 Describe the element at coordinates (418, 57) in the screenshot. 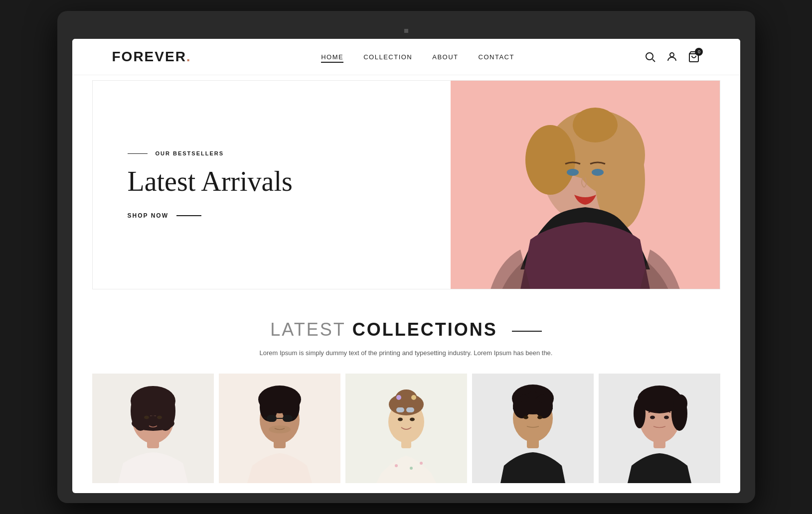

I see `main-nav: HOME COLLECTION ABOUT CONTACT` at that location.